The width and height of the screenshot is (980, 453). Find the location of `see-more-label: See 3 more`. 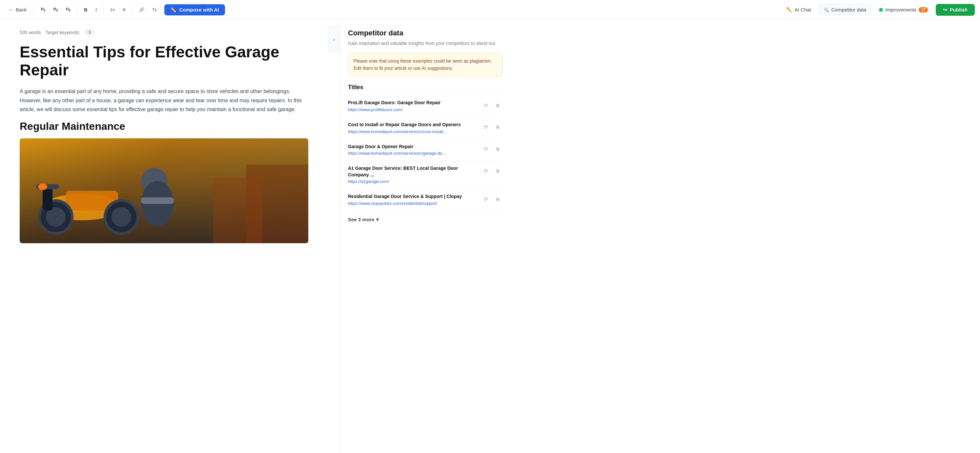

see-more-label: See 3 more is located at coordinates (361, 219).